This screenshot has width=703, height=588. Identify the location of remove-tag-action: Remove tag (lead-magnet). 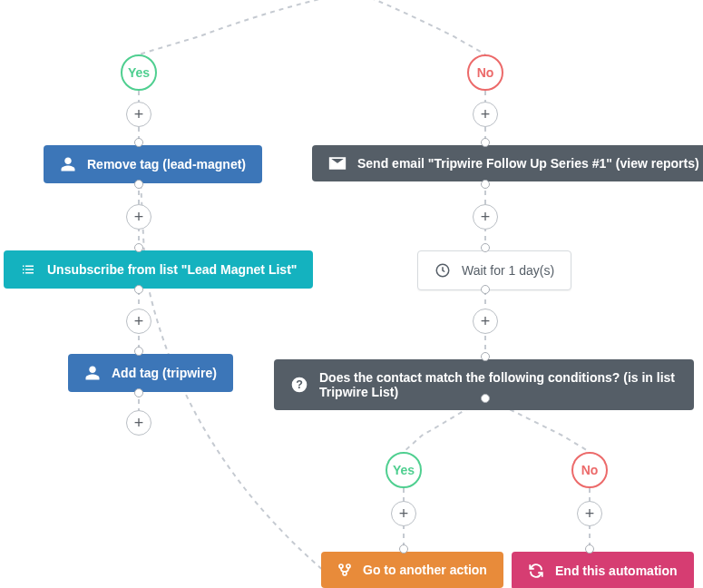
(152, 164).